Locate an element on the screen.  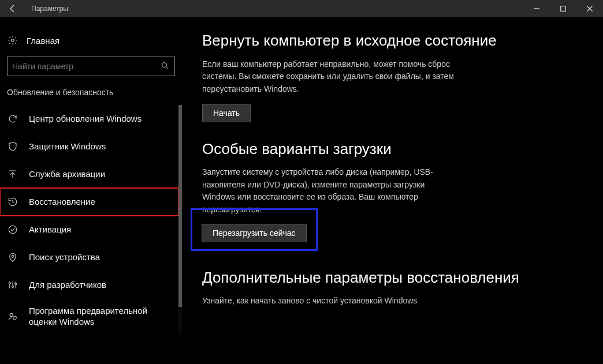
search-input is located at coordinates (87, 66).